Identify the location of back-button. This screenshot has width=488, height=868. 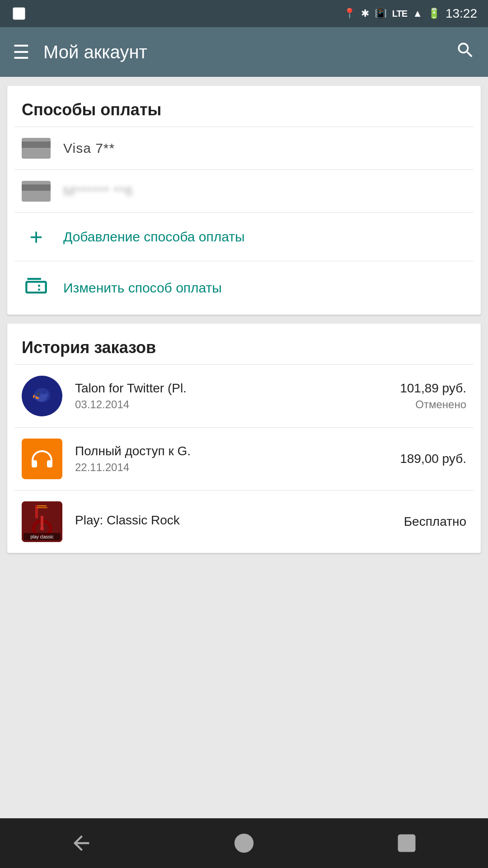
(81, 843).